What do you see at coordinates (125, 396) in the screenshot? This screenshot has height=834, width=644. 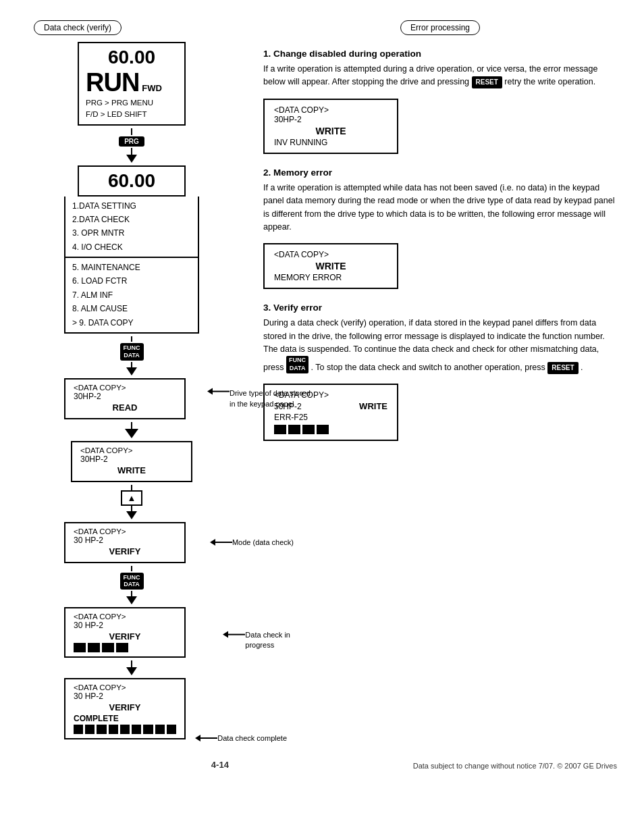 I see `read-box-sub: 30HP-2` at bounding box center [125, 396].